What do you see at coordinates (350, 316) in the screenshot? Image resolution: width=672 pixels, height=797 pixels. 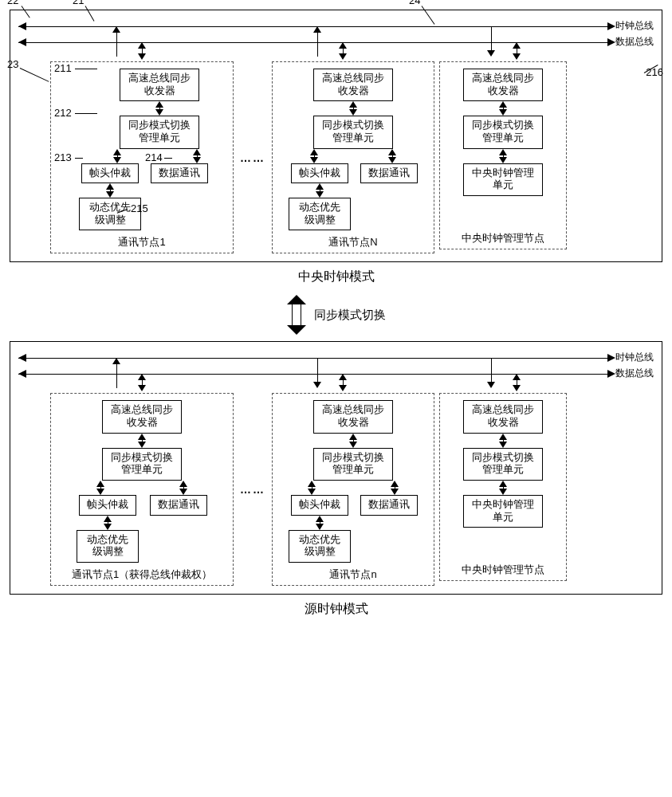 I see `mode-switch-label: 同步模式切换` at bounding box center [350, 316].